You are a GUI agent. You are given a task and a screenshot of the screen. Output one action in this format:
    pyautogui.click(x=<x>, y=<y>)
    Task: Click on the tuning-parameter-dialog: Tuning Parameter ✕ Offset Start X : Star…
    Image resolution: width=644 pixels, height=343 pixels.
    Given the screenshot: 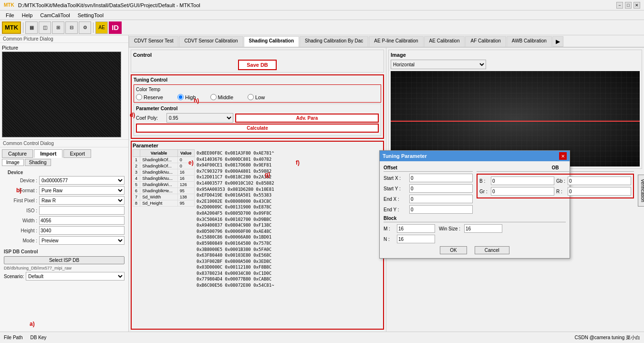 What is the action you would take?
    pyautogui.click(x=475, y=204)
    